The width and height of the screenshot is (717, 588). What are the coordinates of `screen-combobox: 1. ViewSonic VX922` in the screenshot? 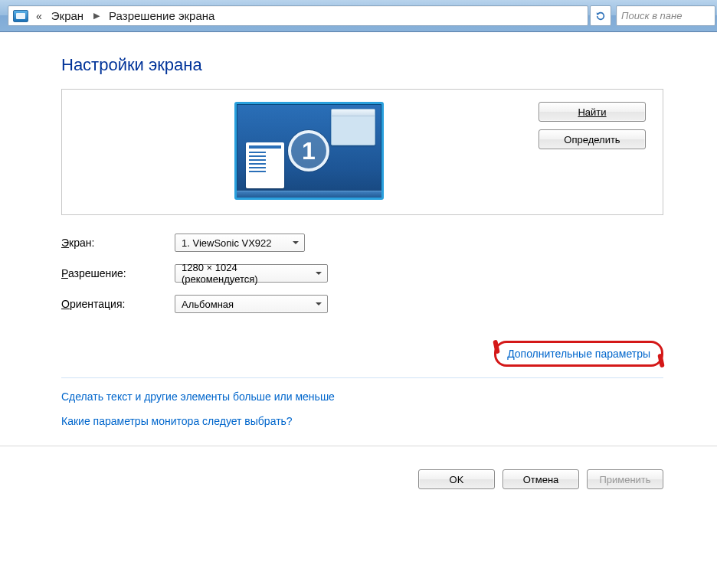 It's located at (240, 243).